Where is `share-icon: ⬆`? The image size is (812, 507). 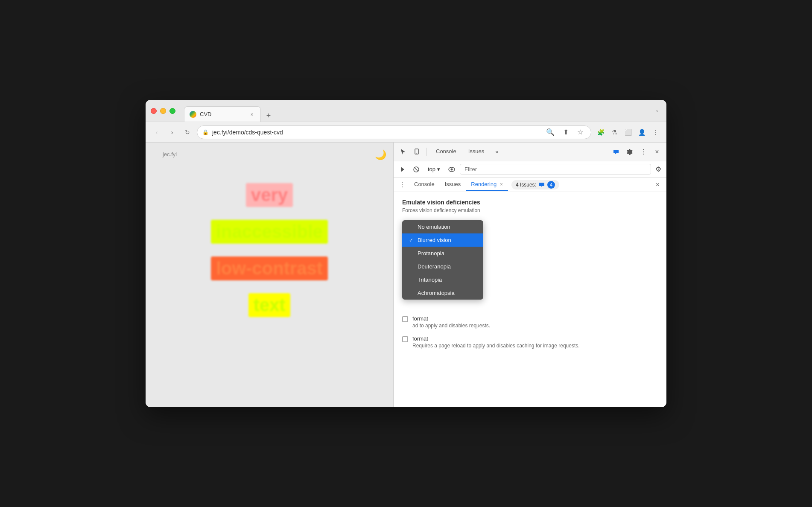 share-icon: ⬆ is located at coordinates (566, 132).